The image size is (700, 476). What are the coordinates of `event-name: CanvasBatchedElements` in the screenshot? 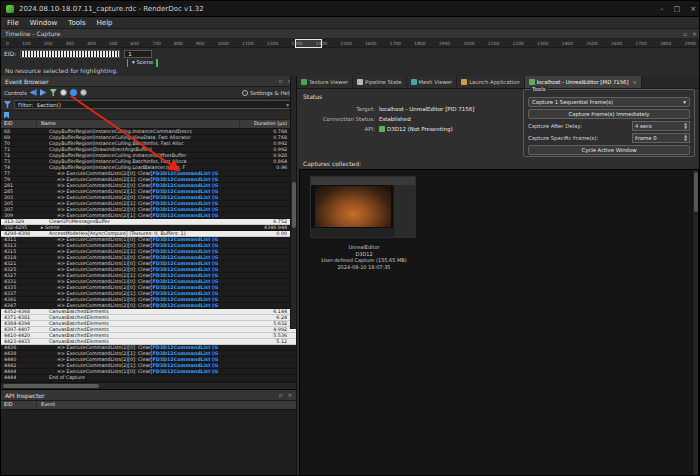 It's located at (138, 312).